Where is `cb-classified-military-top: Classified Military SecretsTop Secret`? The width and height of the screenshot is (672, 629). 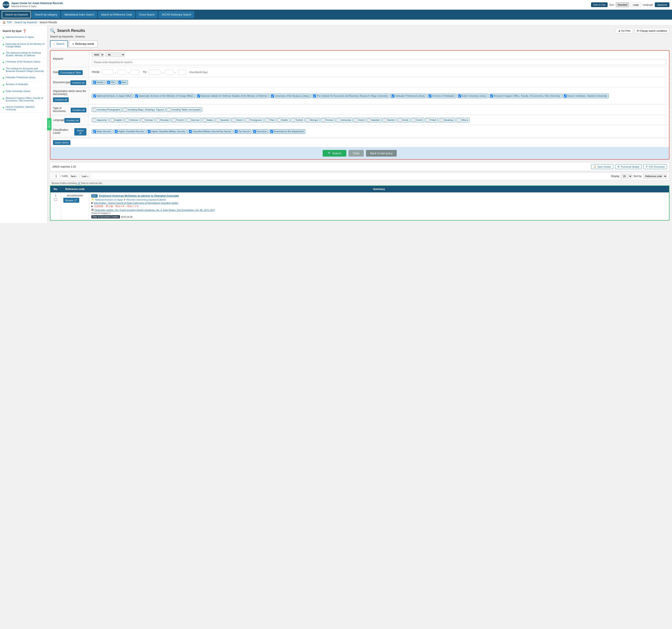 cb-classified-military-top: Classified Military SecretsTop Secret is located at coordinates (210, 131).